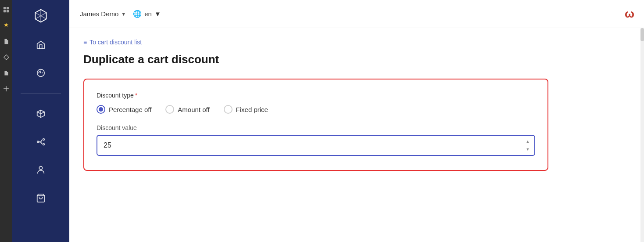  Describe the element at coordinates (41, 45) in the screenshot. I see `sidebar-item-home` at that location.